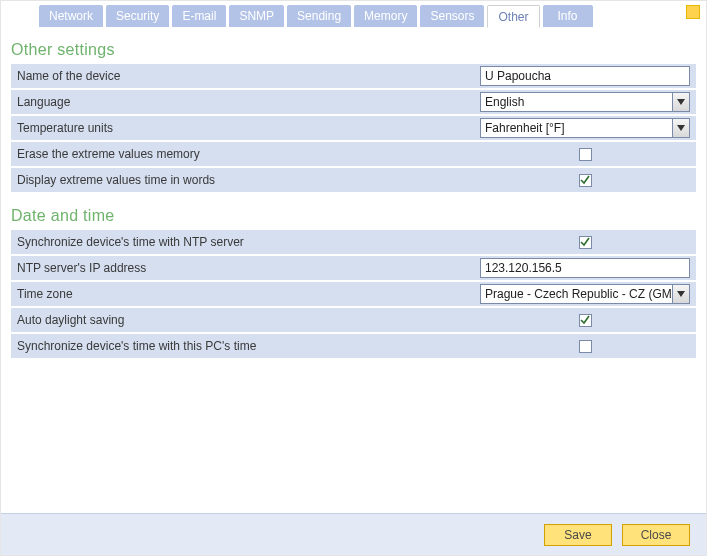 The image size is (707, 556). I want to click on tab-bar: Network Security E-mail SNMP Sending Mem…, so click(354, 16).